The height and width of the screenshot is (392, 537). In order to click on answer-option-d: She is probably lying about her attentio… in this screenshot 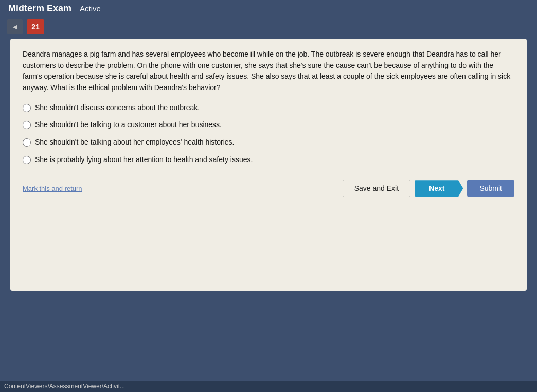, I will do `click(268, 160)`.